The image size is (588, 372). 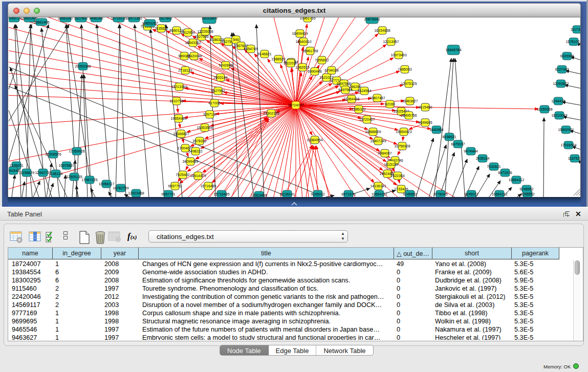 I want to click on svg-text: 1117345, so click(x=576, y=30).